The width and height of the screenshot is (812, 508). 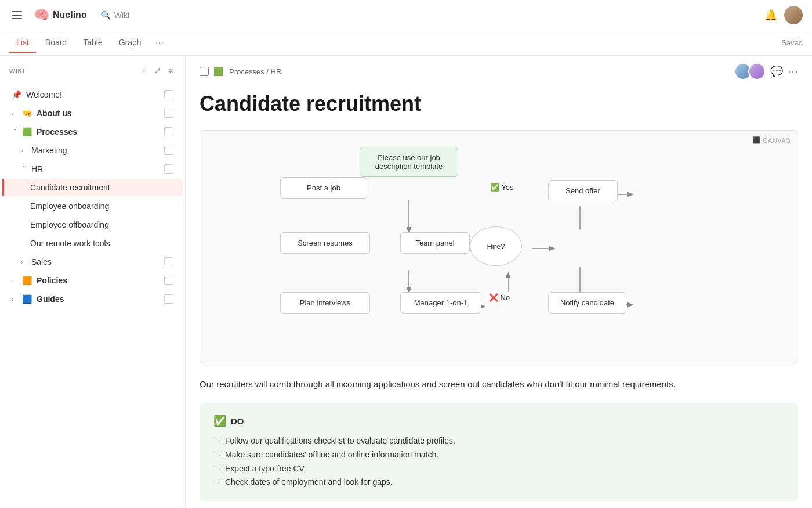 I want to click on tab-graph: Graph, so click(x=130, y=43).